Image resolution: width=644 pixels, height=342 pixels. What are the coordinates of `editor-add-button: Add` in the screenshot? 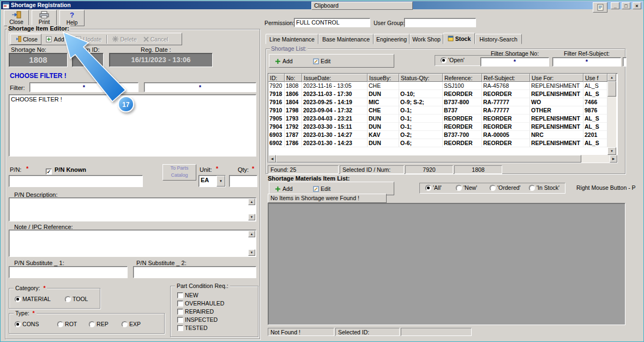 It's located at (55, 39).